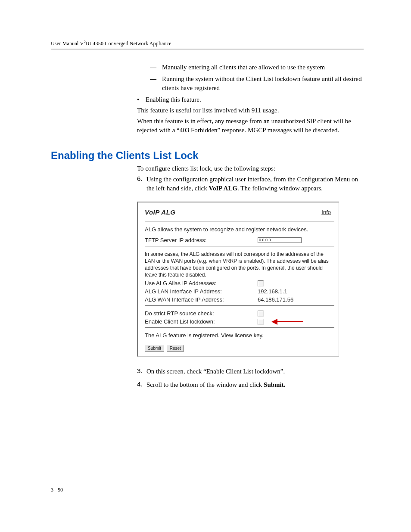  Describe the element at coordinates (154, 348) in the screenshot. I see `submit-button: Submit` at that location.